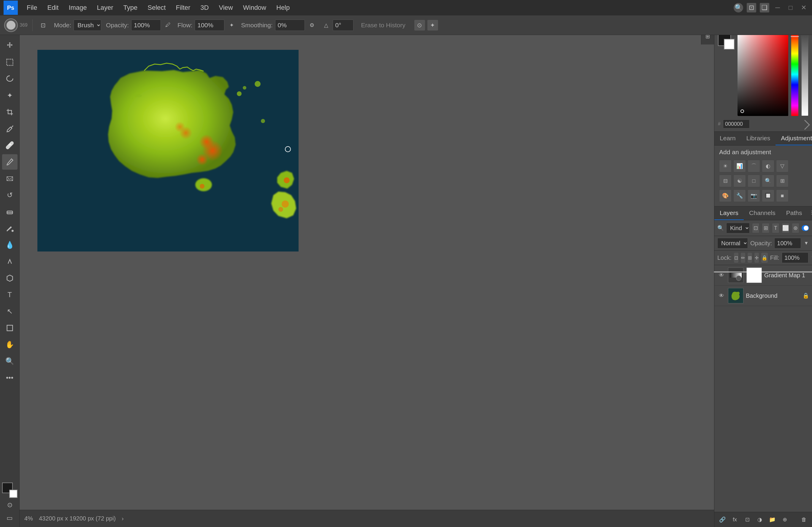  Describe the element at coordinates (782, 166) in the screenshot. I see `vibrance-icon: ▽` at that location.